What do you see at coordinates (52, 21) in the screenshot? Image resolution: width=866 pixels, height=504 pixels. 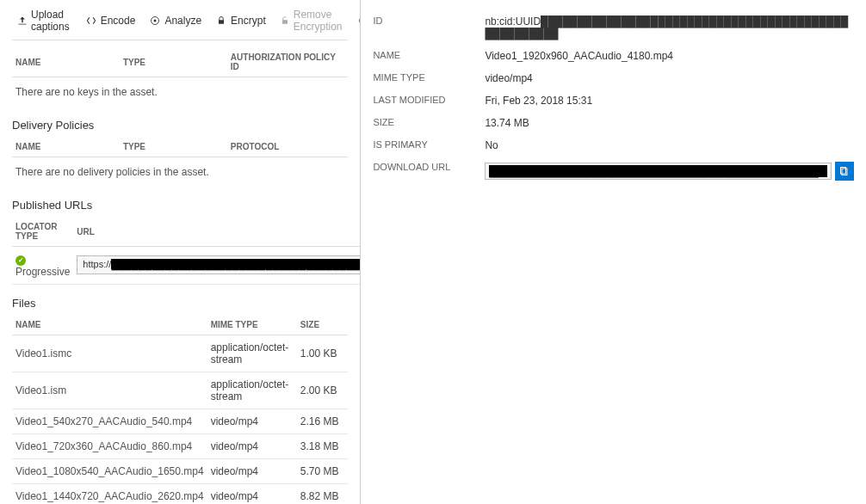 I see `upload-captions-label: Upload captions` at bounding box center [52, 21].